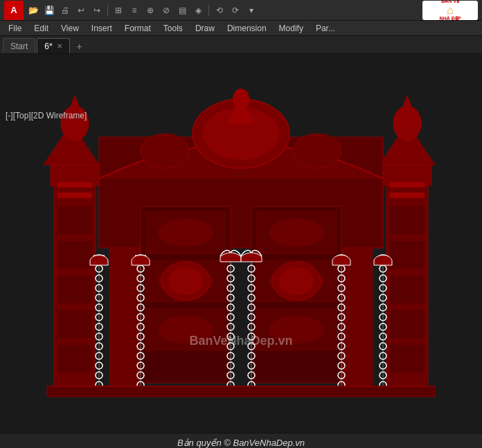 This screenshot has width=482, height=448. Describe the element at coordinates (97, 10) in the screenshot. I see `redo-icon: ↪` at that location.